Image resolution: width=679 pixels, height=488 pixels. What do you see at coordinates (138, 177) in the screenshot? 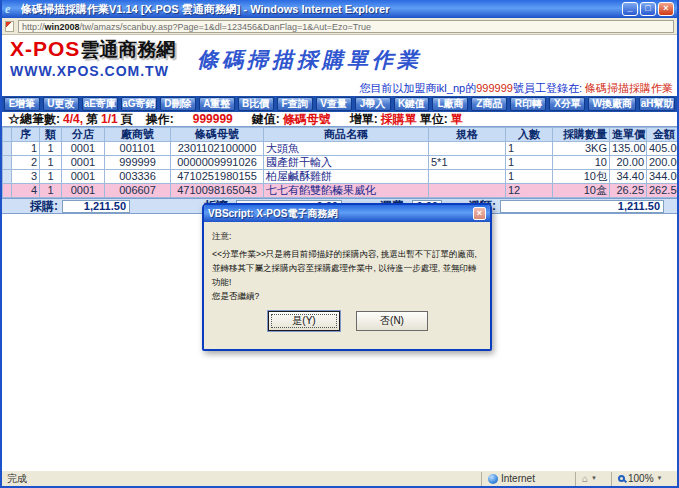
I see `cell-vendor-no: 003336` at bounding box center [138, 177].